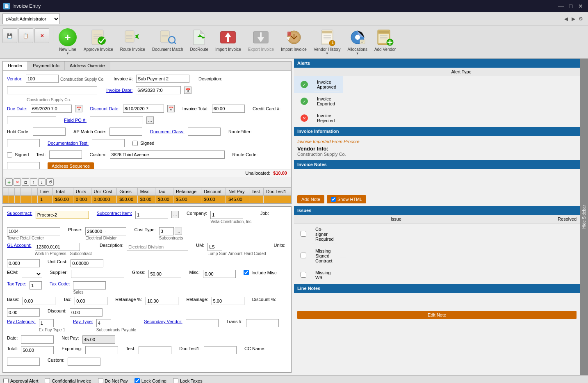  Describe the element at coordinates (34, 182) in the screenshot. I see `grid-up-btn: ↑` at that location.